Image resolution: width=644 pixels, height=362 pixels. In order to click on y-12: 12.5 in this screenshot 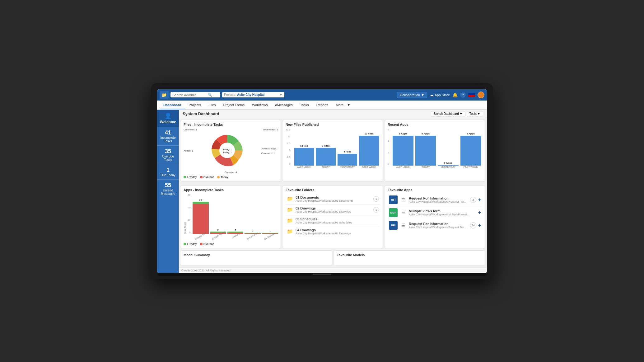, I will do `click(288, 129)`.